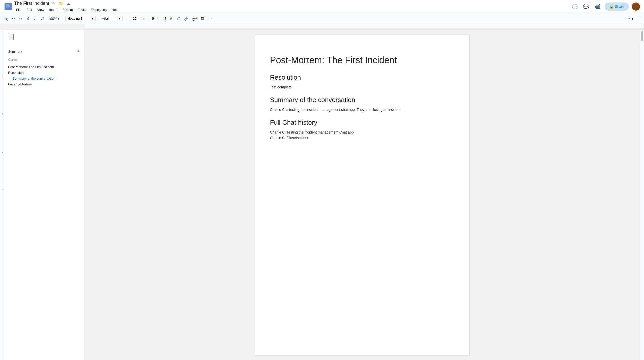 This screenshot has width=644, height=360. I want to click on menu-file: File, so click(19, 10).